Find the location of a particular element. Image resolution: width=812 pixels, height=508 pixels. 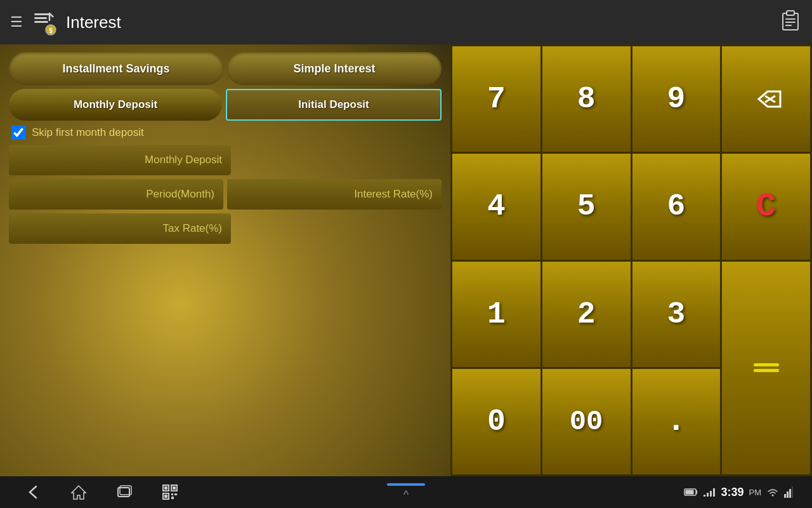

key-9: 9 is located at coordinates (676, 99).